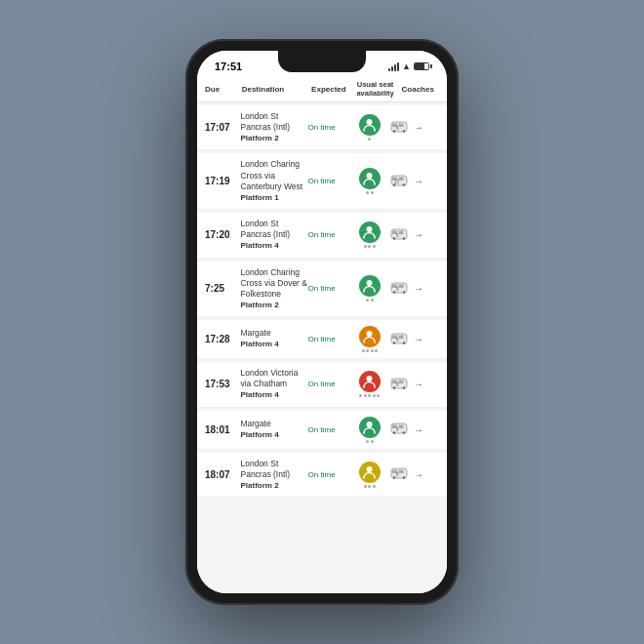 Image resolution: width=644 pixels, height=644 pixels. I want to click on train-time: 17:28, so click(222, 340).